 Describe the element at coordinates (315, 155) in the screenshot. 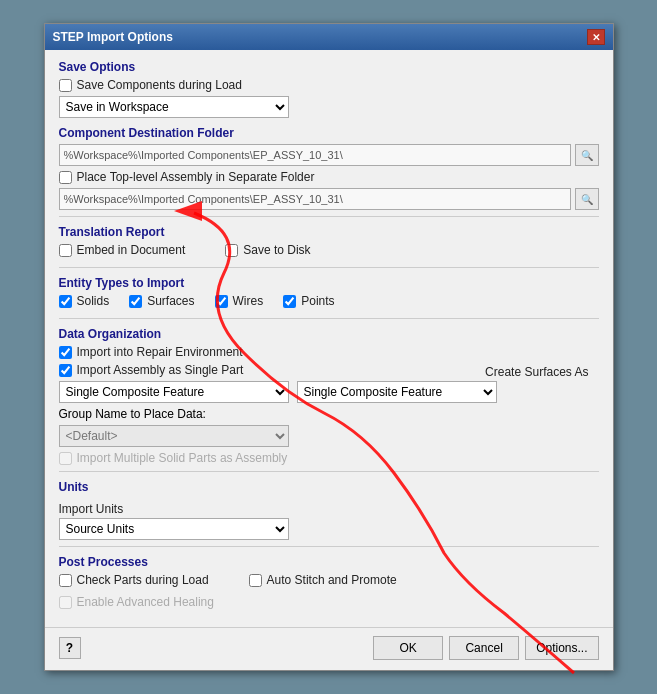

I see `component-dest-input` at that location.